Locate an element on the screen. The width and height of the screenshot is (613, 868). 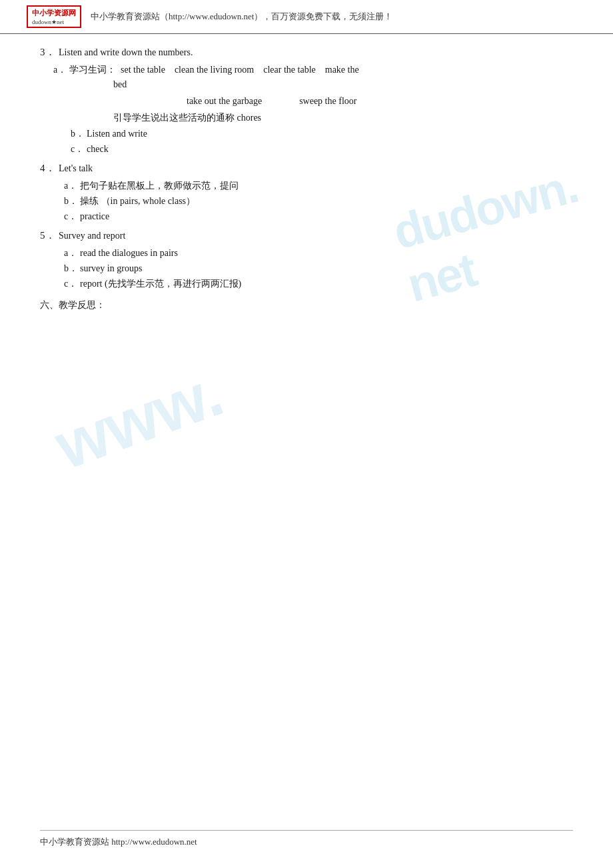
section-4-c-text: practice is located at coordinates (95, 217).